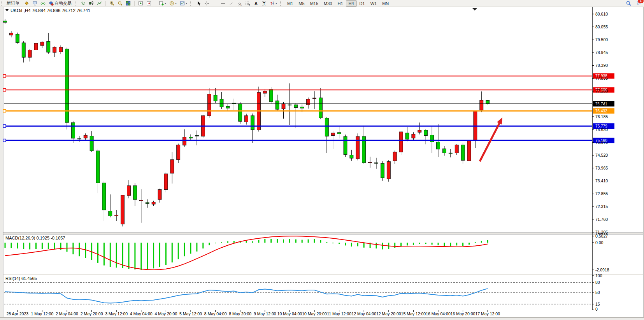 This screenshot has width=644, height=320. What do you see at coordinates (17, 314) in the screenshot?
I see `time-tick-label: 28 Apr 2023` at bounding box center [17, 314].